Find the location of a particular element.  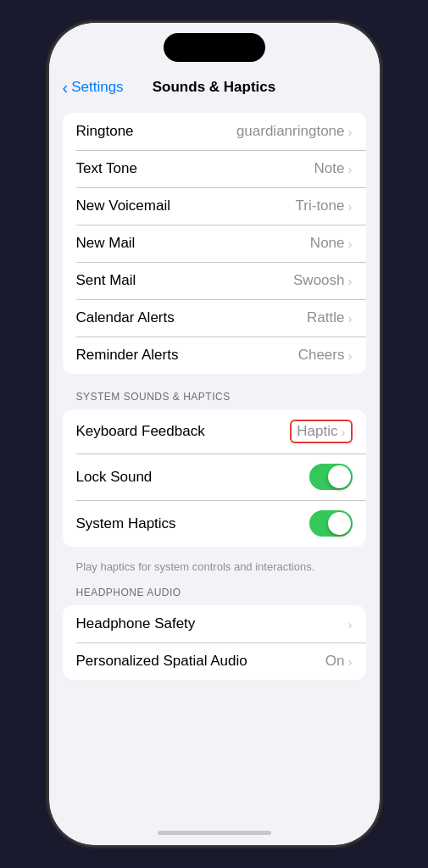

headphone-safety-row: Headphone Safety › is located at coordinates (214, 624).